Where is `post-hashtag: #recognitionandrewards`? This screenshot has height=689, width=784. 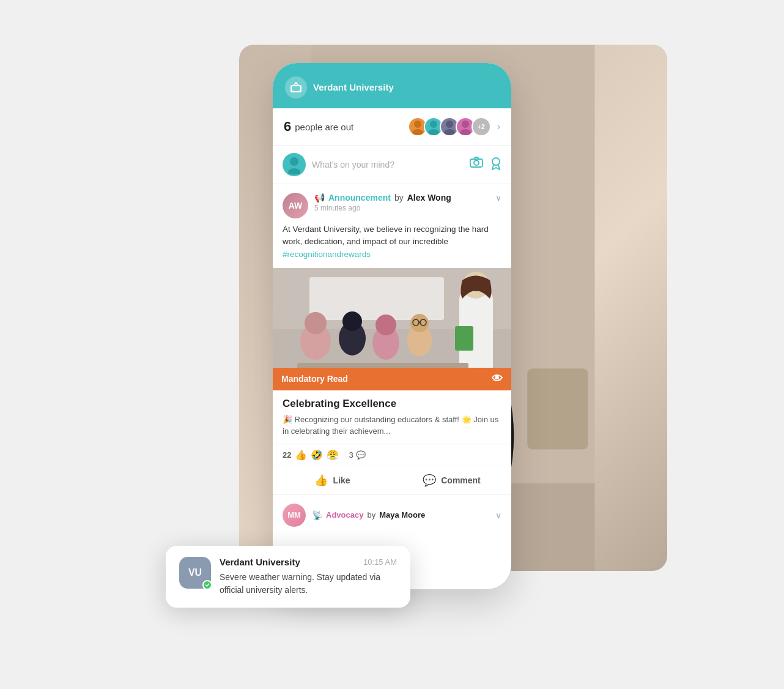
post-hashtag: #recognitionandrewards is located at coordinates (327, 255).